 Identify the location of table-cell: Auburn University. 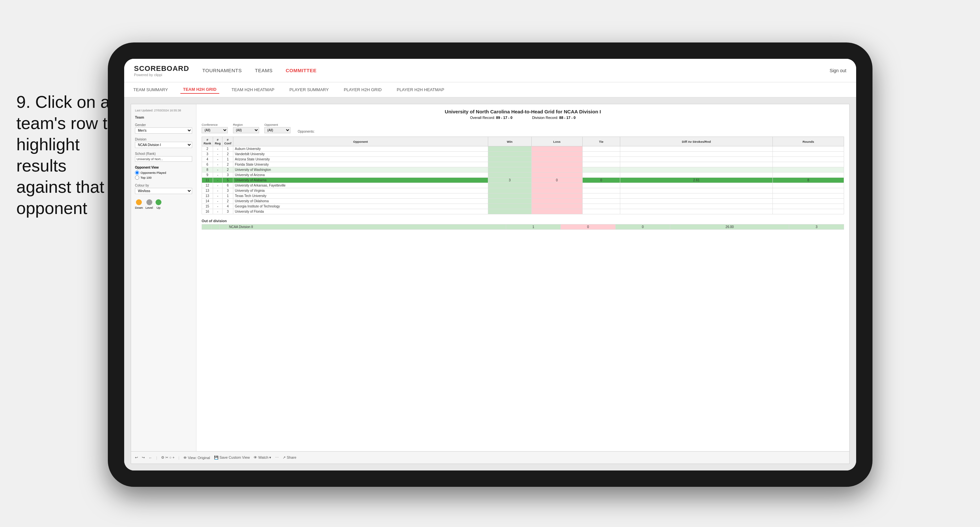
(360, 149).